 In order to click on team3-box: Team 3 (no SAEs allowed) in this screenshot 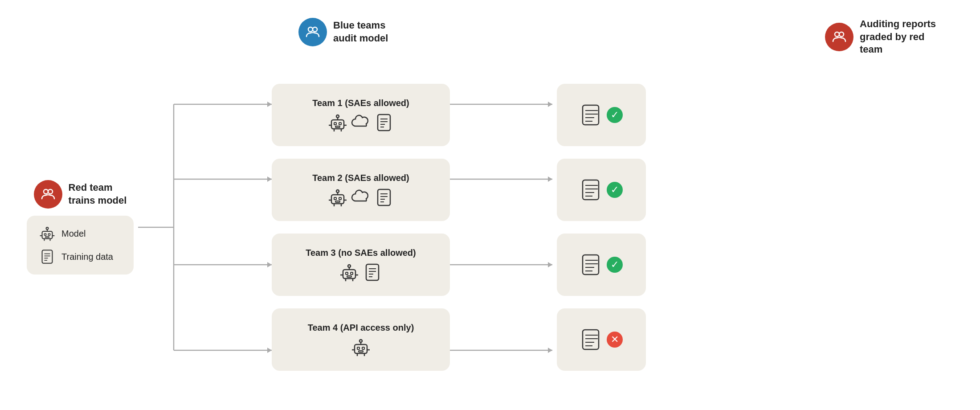, I will do `click(361, 265)`.